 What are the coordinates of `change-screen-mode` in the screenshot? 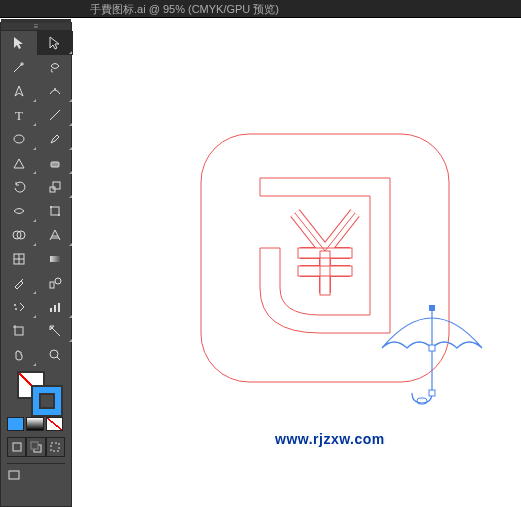 It's located at (18, 477).